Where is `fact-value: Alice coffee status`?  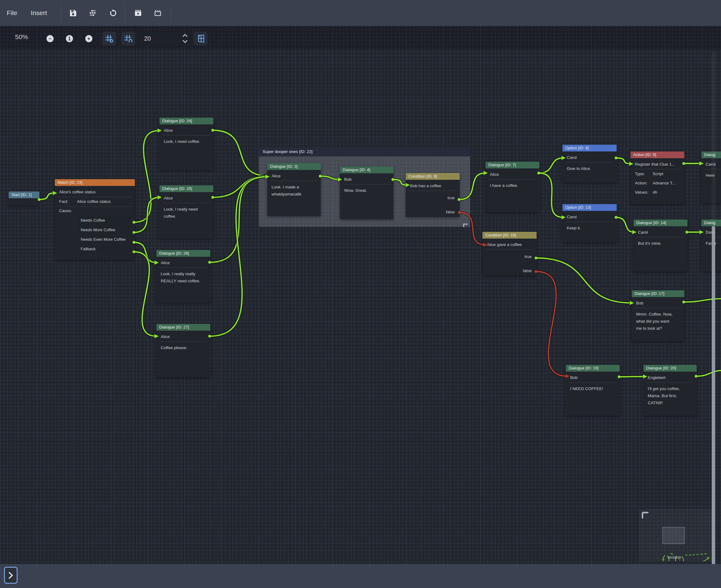
fact-value: Alice coffee status is located at coordinates (93, 202).